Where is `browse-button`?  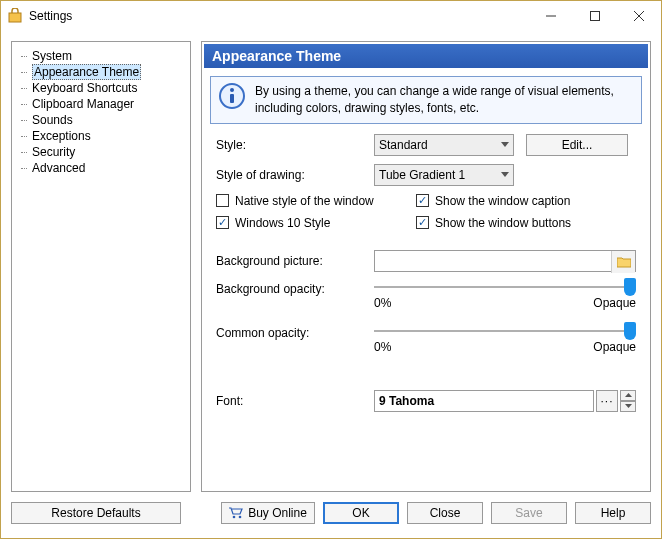 browse-button is located at coordinates (623, 262).